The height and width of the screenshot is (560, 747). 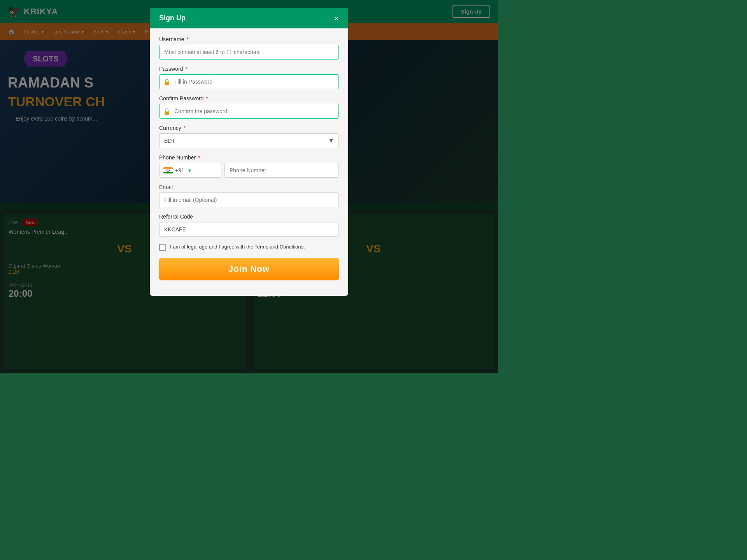 I want to click on lock-confirm-icon: 🔒, so click(x=167, y=111).